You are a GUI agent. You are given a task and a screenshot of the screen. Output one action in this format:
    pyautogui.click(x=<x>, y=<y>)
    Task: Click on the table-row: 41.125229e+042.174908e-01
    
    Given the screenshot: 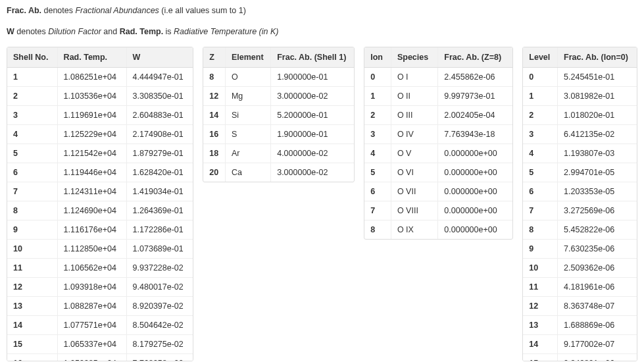 What is the action you would take?
    pyautogui.click(x=100, y=134)
    